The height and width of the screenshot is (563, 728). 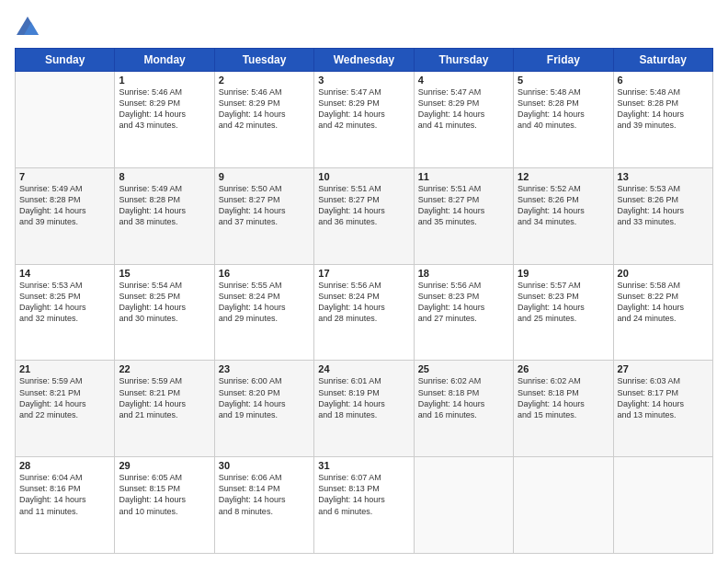 I want to click on day-number: 29, so click(x=164, y=465).